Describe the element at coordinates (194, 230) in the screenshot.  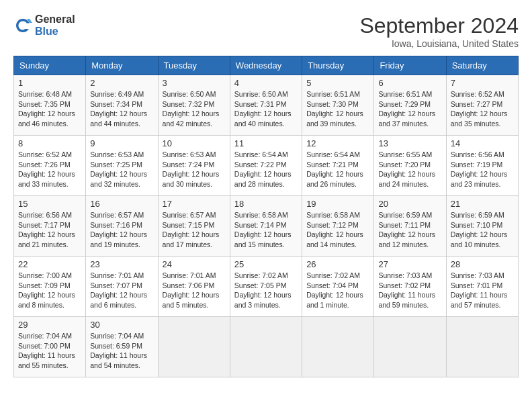
I see `day-info: Sunrise: 6:57 AM Sunset: 7:15 PM Dayligh…` at that location.